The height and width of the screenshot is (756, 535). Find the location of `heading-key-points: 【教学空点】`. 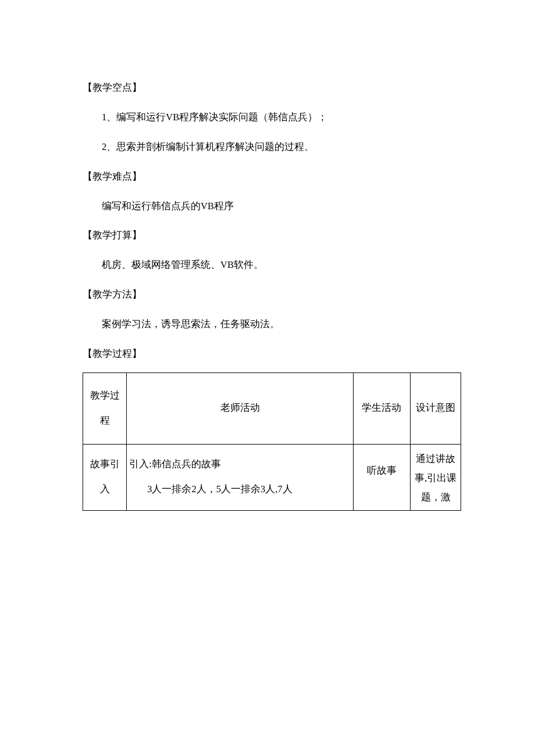

heading-key-points: 【教学空点】 is located at coordinates (268, 88).